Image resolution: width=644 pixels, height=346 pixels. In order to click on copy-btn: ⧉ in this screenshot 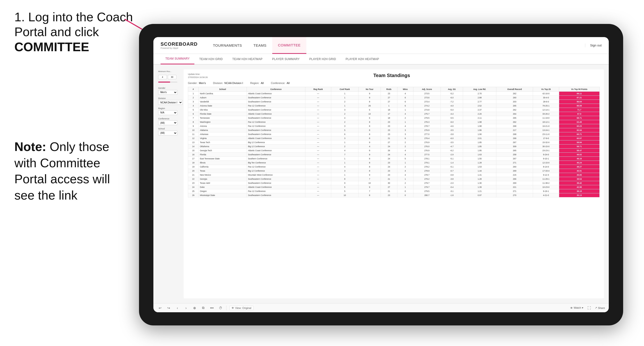, I will do `click(203, 308)`.